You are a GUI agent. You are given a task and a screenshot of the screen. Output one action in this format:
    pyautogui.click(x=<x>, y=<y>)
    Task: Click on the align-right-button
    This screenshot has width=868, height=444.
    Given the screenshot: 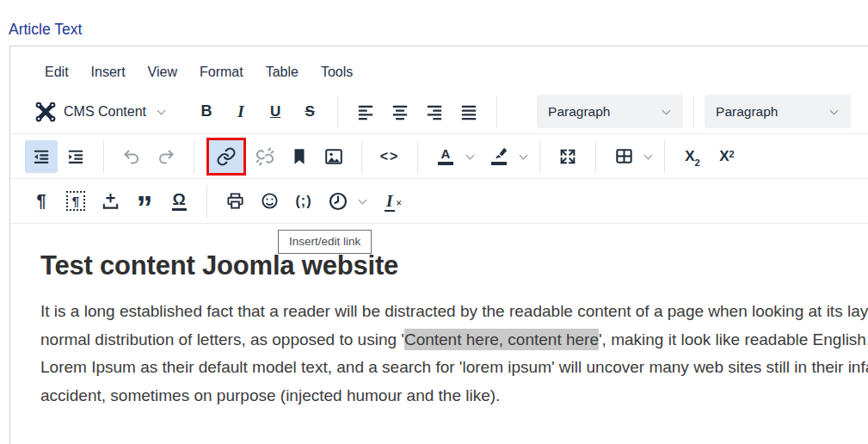 What is the action you would take?
    pyautogui.click(x=434, y=112)
    